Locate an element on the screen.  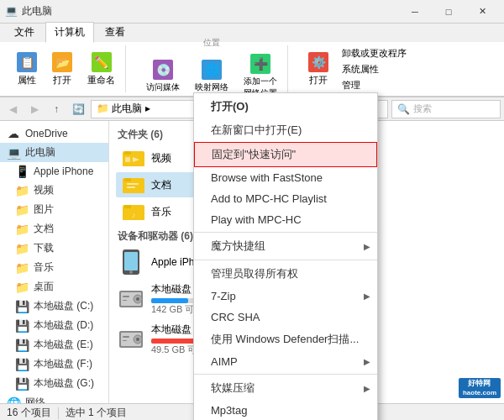
ribbon-btn-sysinfo: 系统属性 is located at coordinates (375, 69).